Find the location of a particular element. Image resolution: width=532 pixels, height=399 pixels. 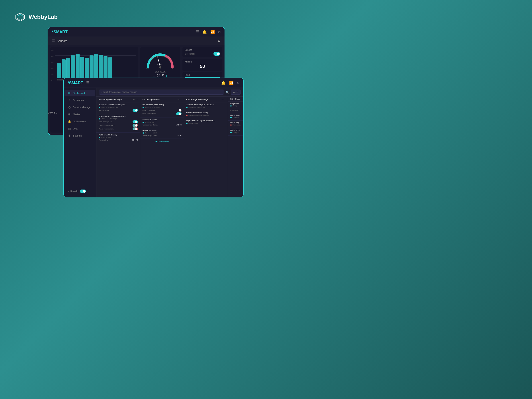

col2-prop1-name: Input 1 ОХРАНА is located at coordinates (149, 110).